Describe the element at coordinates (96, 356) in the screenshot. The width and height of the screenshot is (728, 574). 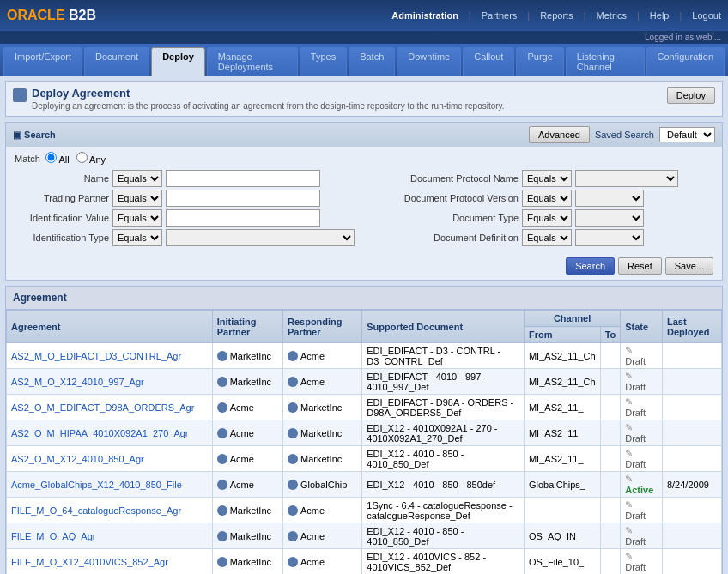
I see `agreement-link: AS2_M_O_EDIFACT_D3_CONTRL_Agr` at that location.